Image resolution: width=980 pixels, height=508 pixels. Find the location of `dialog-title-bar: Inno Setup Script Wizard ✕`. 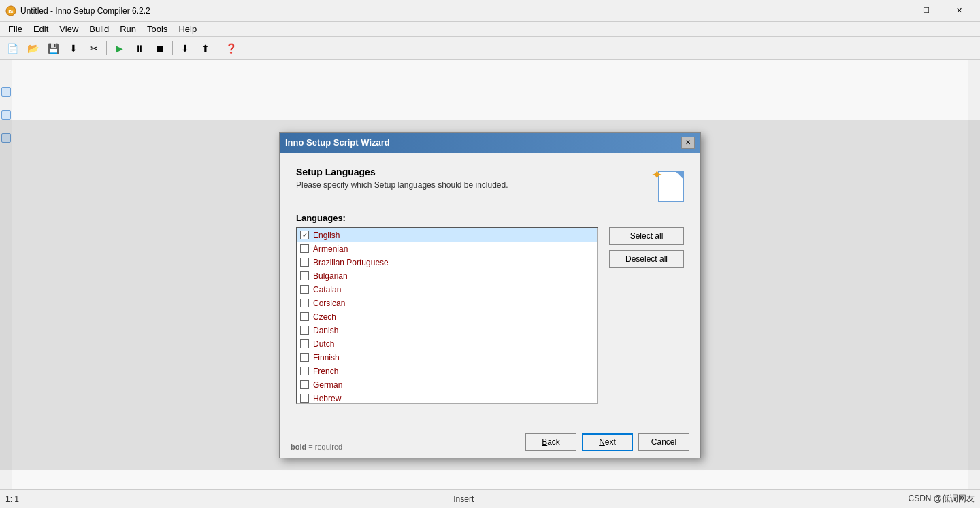

dialog-title-bar: Inno Setup Script Wizard ✕ is located at coordinates (490, 143).